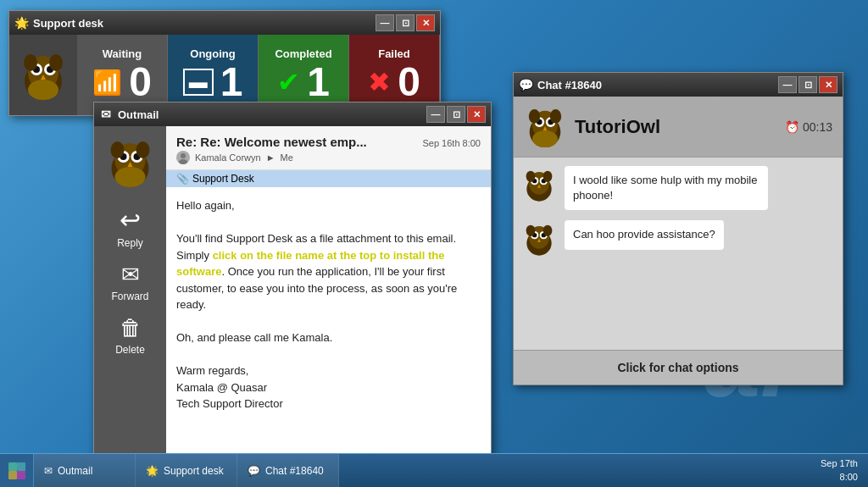 Image resolution: width=868 pixels, height=487 pixels. Describe the element at coordinates (385, 23) in the screenshot. I see `support-desk-minimize: —` at that location.